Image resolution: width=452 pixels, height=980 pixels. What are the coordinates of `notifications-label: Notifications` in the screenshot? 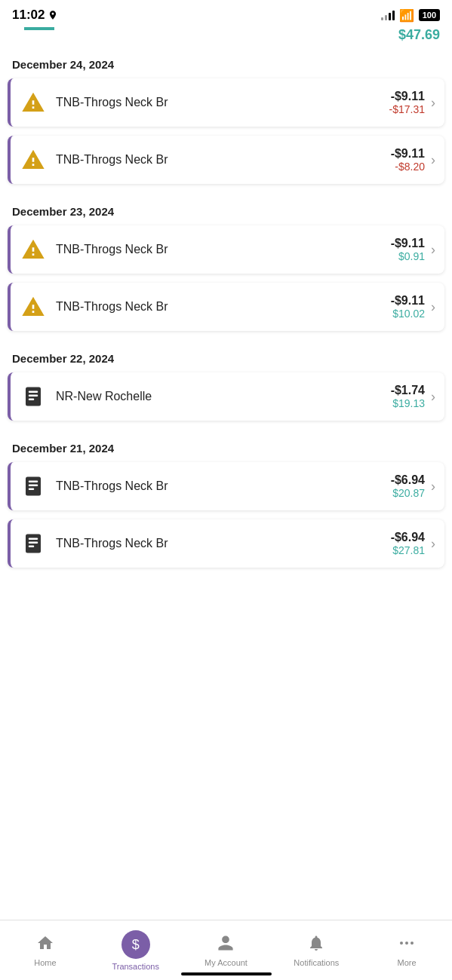 It's located at (316, 963).